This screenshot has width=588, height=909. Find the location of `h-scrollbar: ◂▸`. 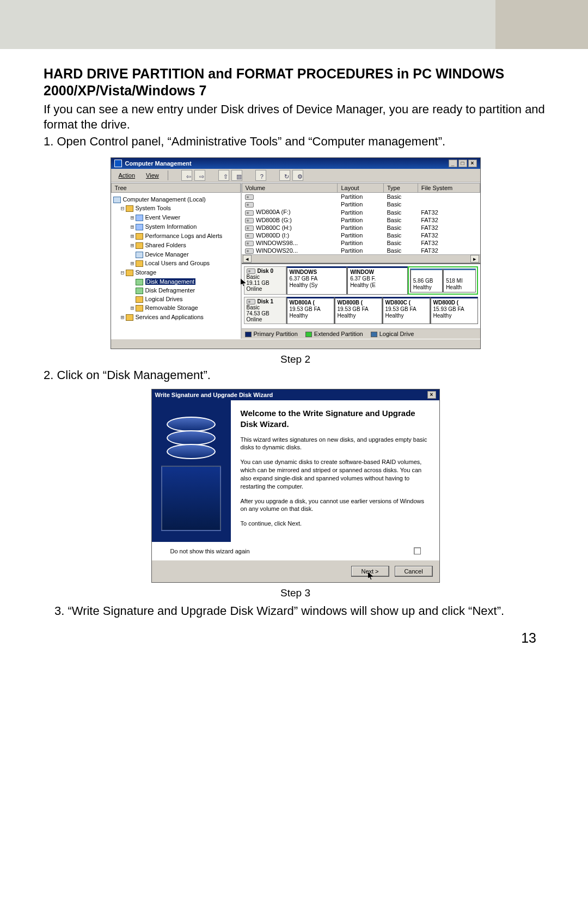

h-scrollbar: ◂▸ is located at coordinates (361, 259).